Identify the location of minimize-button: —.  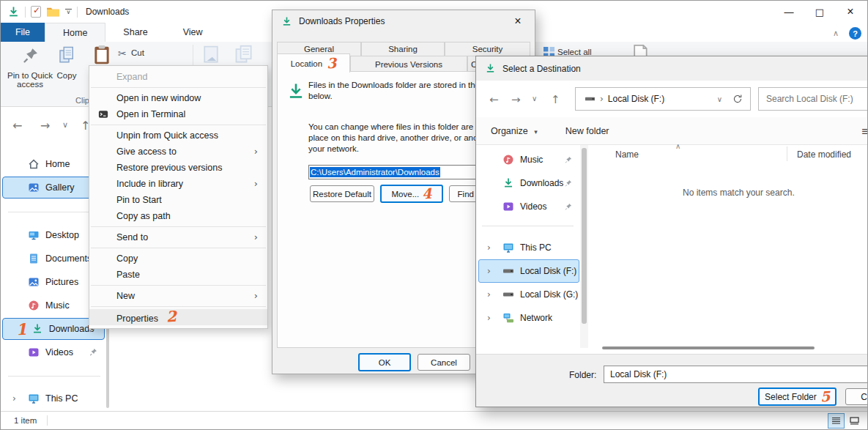
(789, 12).